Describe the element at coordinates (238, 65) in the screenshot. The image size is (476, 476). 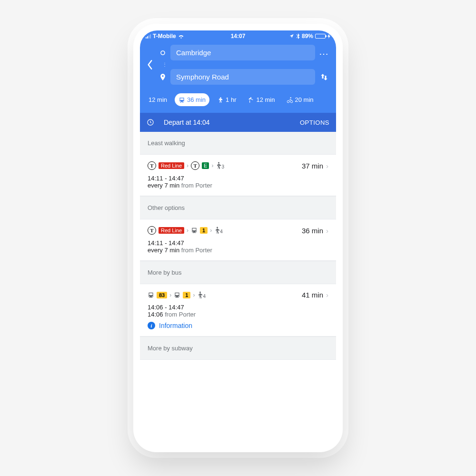
I see `directions-header: Cambridge ⋮ Symphony Road ⋯` at that location.